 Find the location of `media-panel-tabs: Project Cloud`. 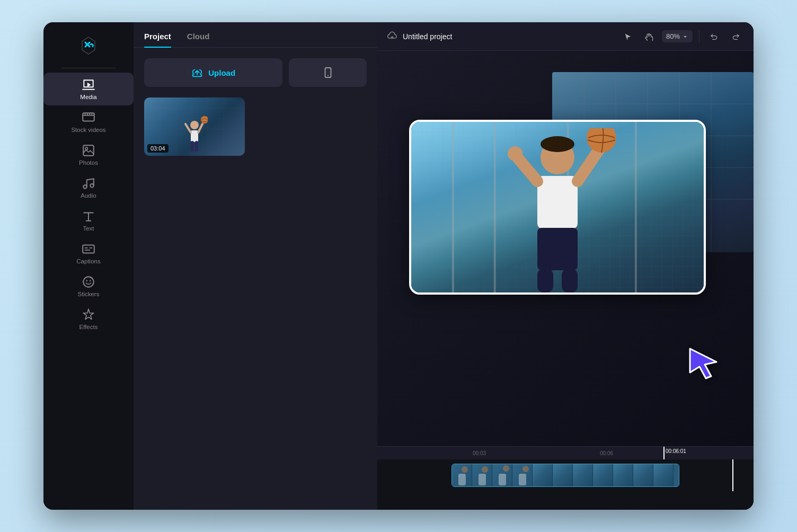

media-panel-tabs: Project Cloud is located at coordinates (255, 35).